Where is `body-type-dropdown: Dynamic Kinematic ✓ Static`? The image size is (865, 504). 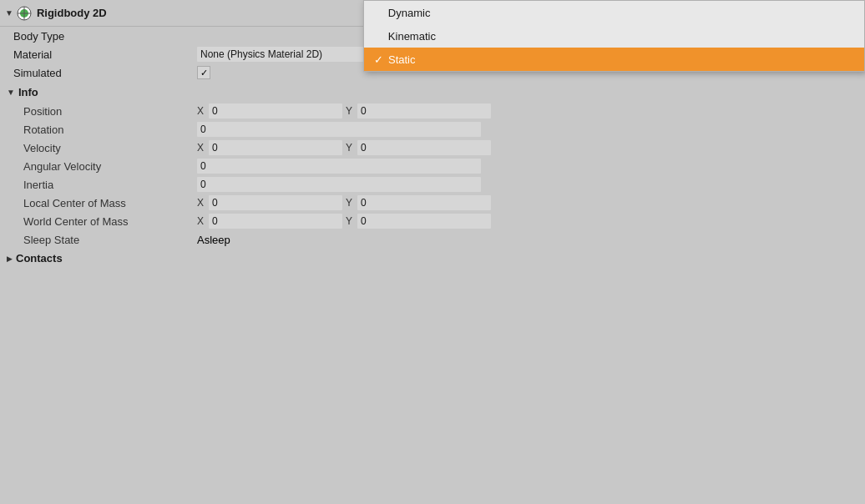
body-type-dropdown: Dynamic Kinematic ✓ Static is located at coordinates (615, 36).